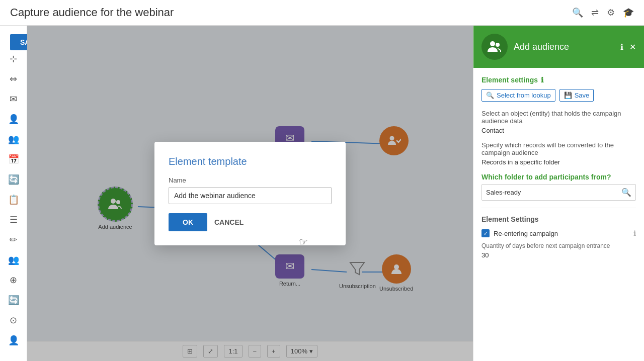 This screenshot has height=361, width=644. Describe the element at coordinates (558, 149) in the screenshot. I see `records-description: Specify which records will be converted …` at that location.